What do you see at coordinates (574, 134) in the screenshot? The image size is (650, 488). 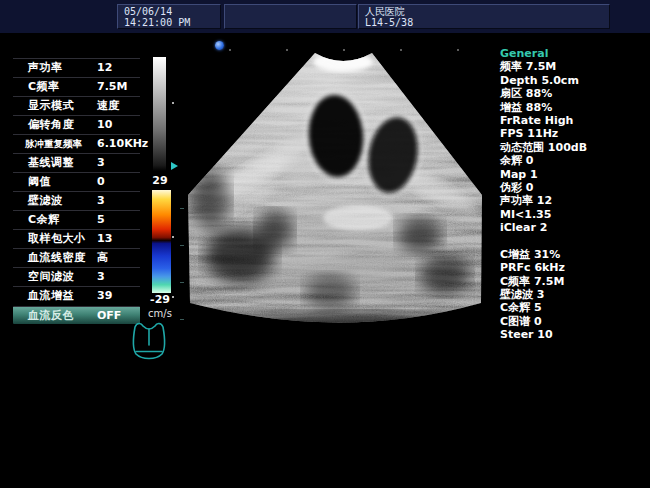 I see `info-line-fps: FPS 11Hz` at bounding box center [574, 134].